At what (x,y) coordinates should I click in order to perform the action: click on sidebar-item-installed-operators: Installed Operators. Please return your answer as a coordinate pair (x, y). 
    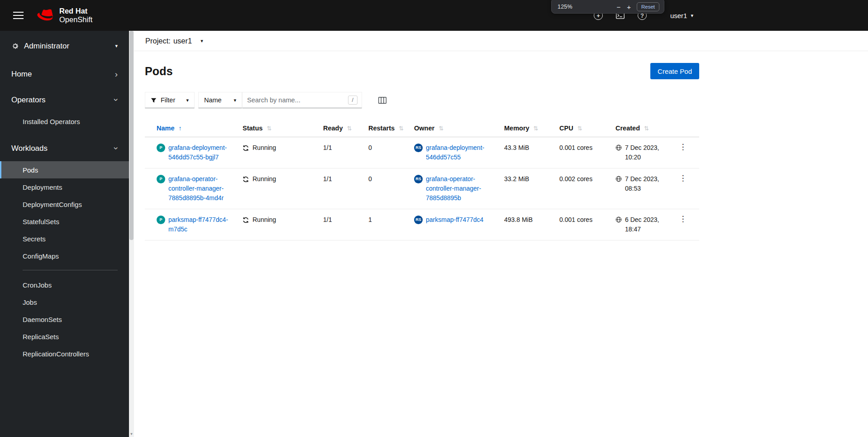
    Looking at the image, I should click on (64, 121).